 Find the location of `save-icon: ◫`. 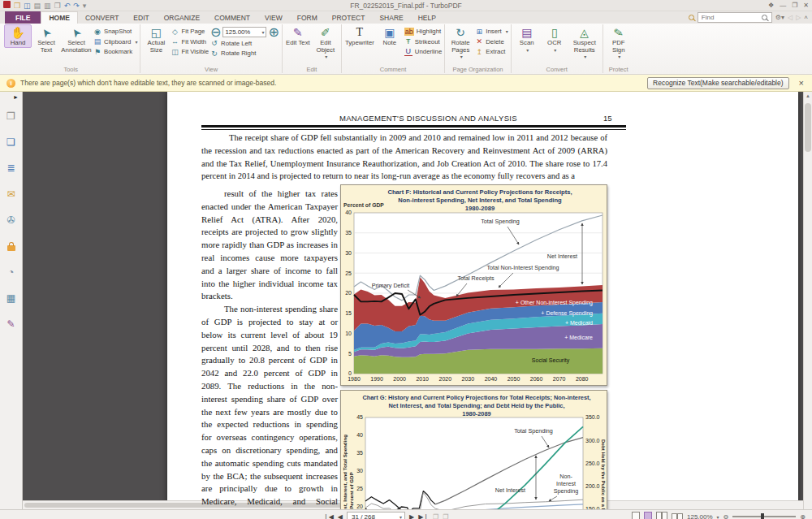

save-icon: ◫ is located at coordinates (28, 6).